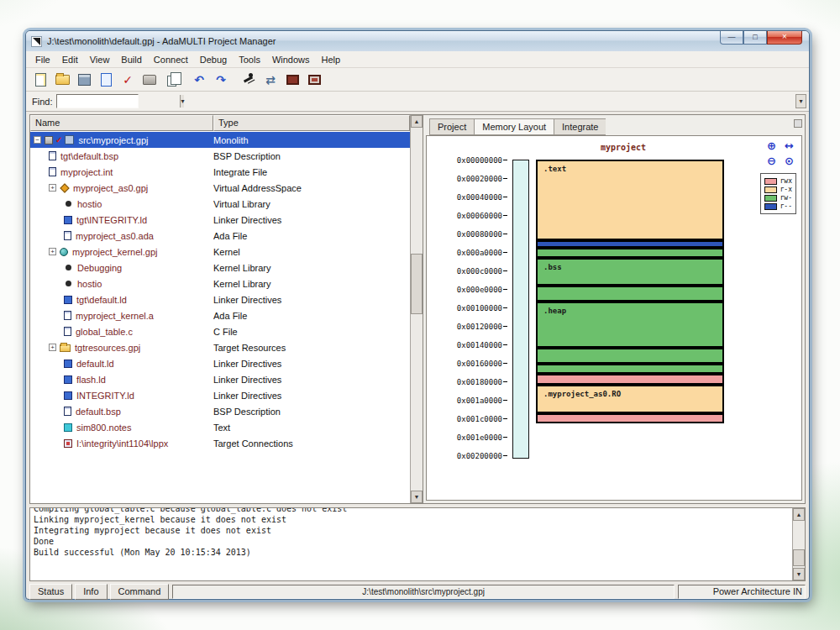 This screenshot has width=840, height=630. Describe the element at coordinates (732, 38) in the screenshot. I see `minimize-button: —` at that location.